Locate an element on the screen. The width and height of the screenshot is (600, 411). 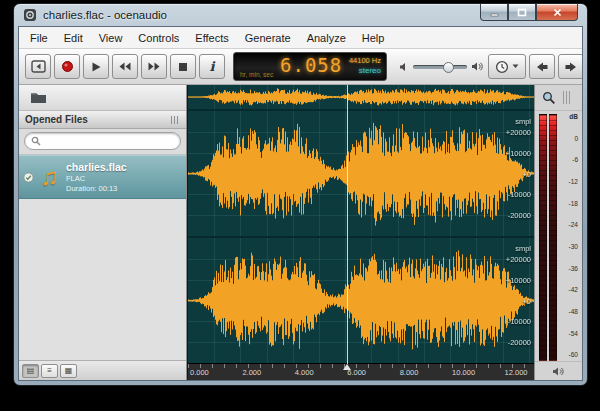
time-tick-label: 4.000 is located at coordinates (304, 372).